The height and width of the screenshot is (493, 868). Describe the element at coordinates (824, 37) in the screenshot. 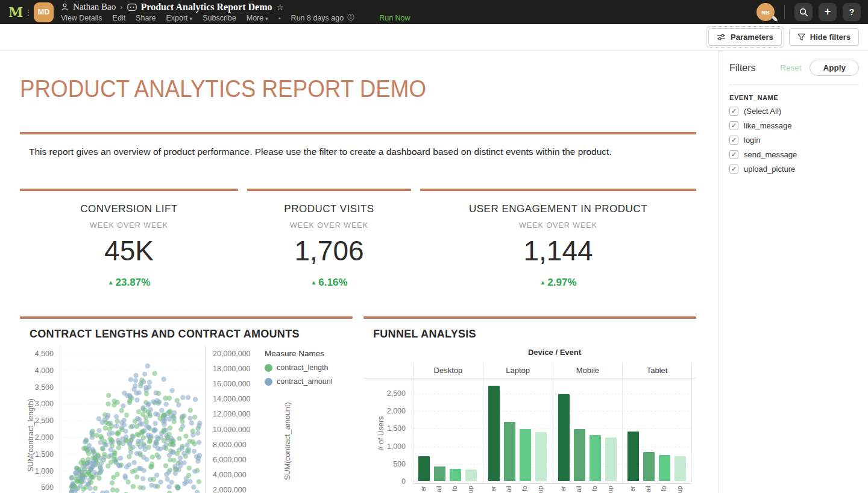

I see `hide-filters-button: Hide filters` at that location.